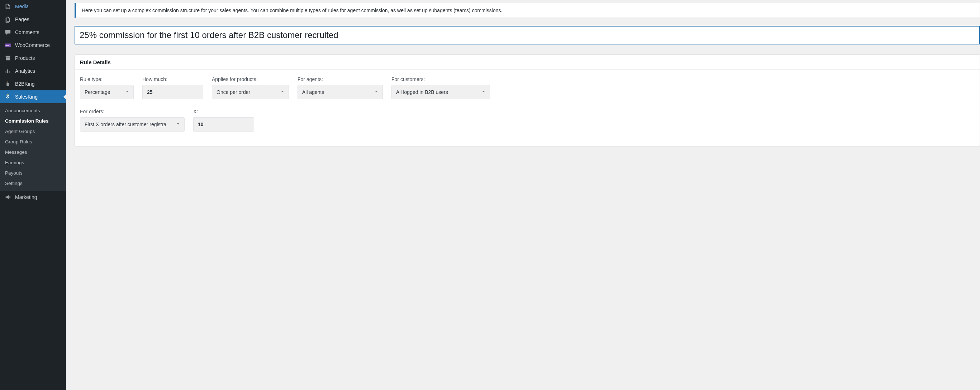 The width and height of the screenshot is (980, 390). I want to click on customers-select: All logged in B2B users, so click(441, 92).